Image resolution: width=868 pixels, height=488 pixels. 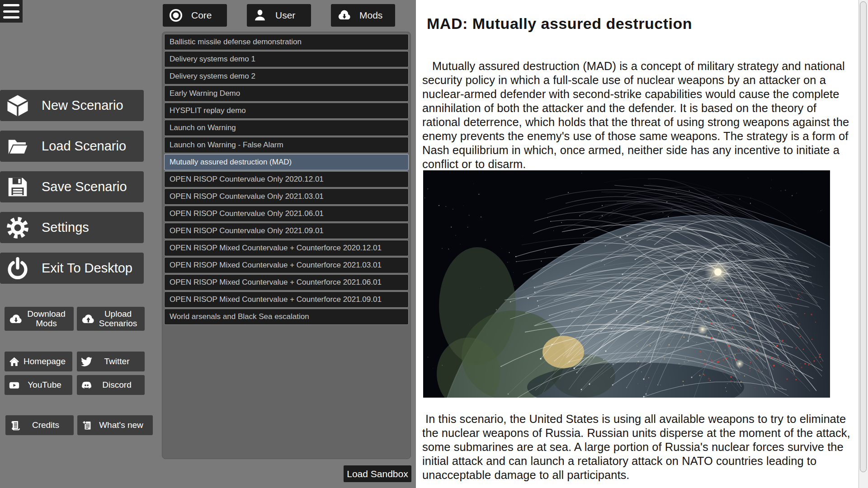 I want to click on homepage-label: Homepage, so click(x=44, y=361).